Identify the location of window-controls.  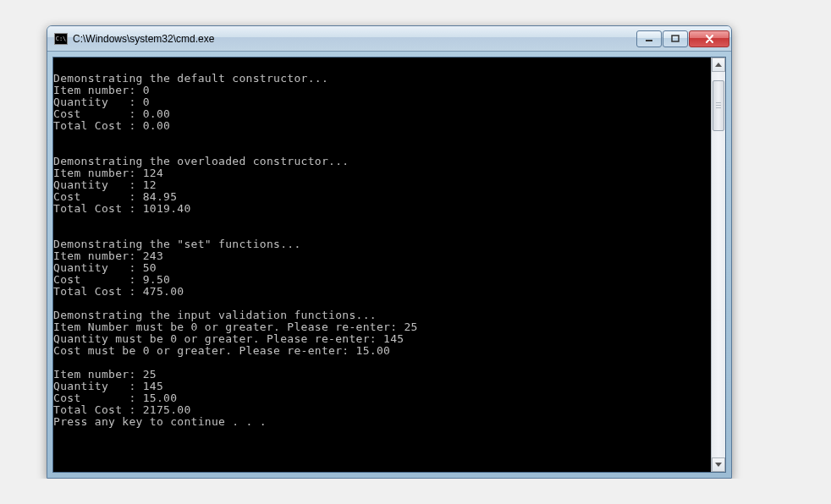
(682, 39).